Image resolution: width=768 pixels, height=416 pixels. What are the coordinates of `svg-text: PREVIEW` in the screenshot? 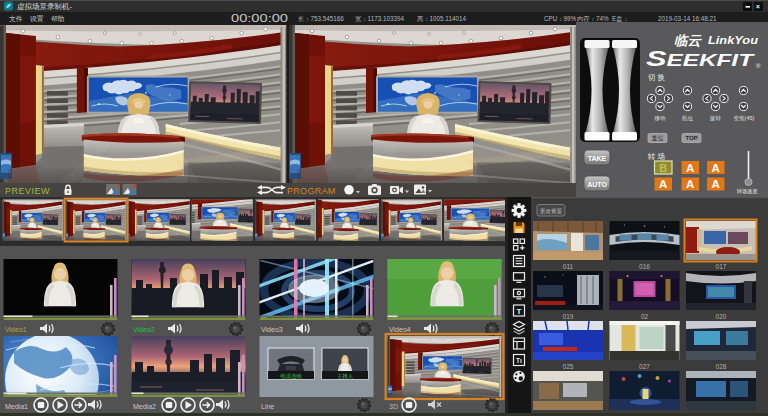 It's located at (28, 191).